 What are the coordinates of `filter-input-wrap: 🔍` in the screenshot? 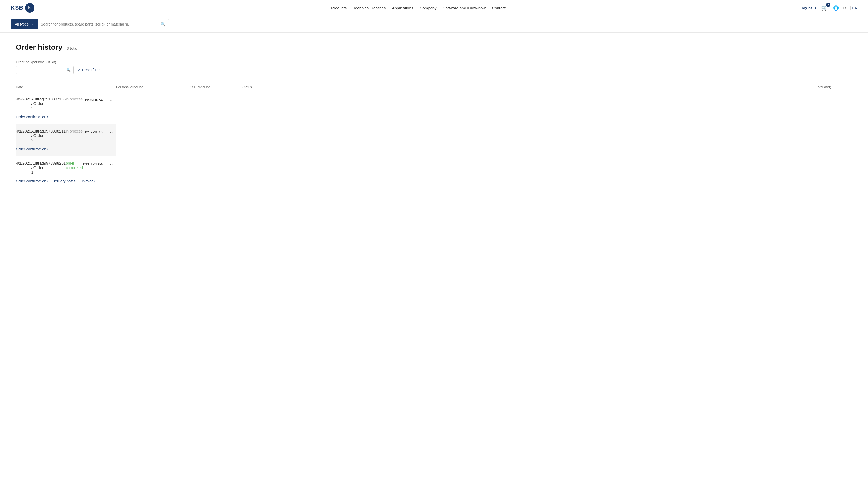 It's located at (45, 70).